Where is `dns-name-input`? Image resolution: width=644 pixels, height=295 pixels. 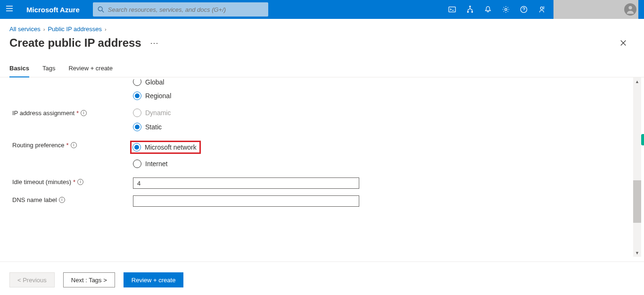 dns-name-input is located at coordinates (246, 201).